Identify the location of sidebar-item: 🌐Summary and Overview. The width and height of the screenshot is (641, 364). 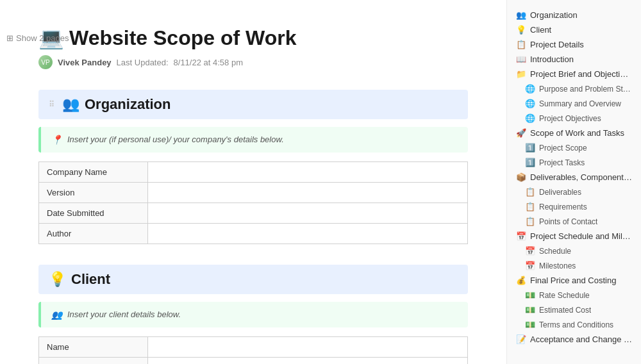
(574, 104).